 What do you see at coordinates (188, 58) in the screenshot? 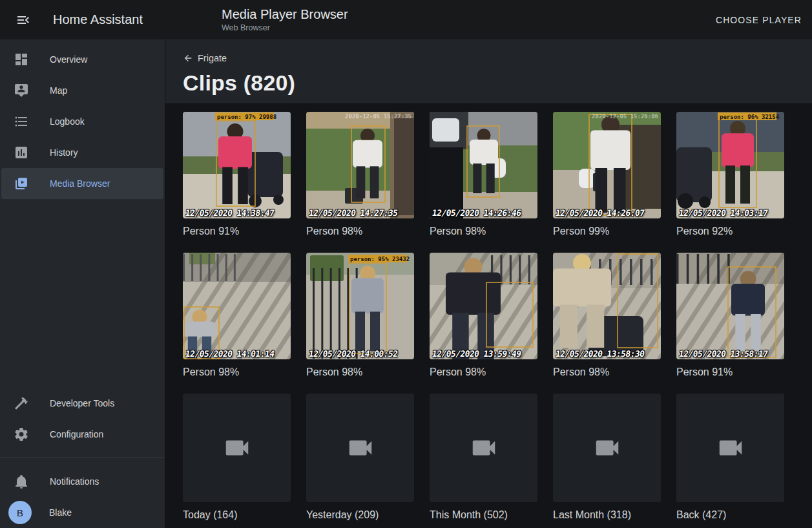
I see `arrow-left-icon` at bounding box center [188, 58].